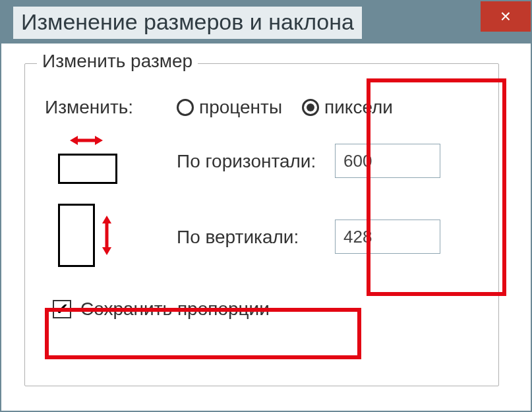 The image size is (532, 412). What do you see at coordinates (388, 161) in the screenshot?
I see `horizontal-input` at bounding box center [388, 161].